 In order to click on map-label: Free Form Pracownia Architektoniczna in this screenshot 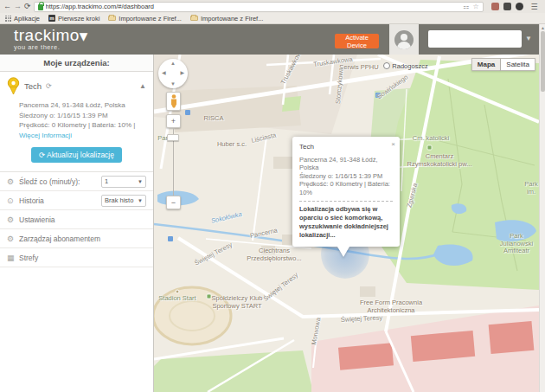, I will do `click(391, 306)`.